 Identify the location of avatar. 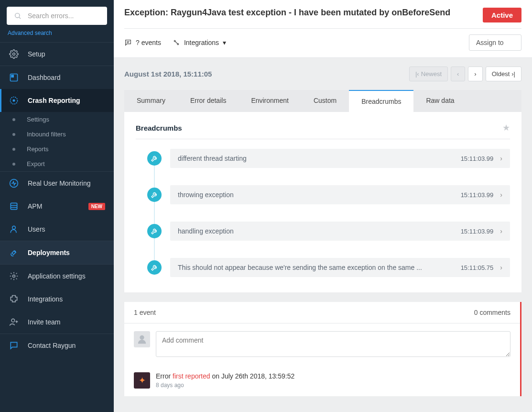
(142, 339).